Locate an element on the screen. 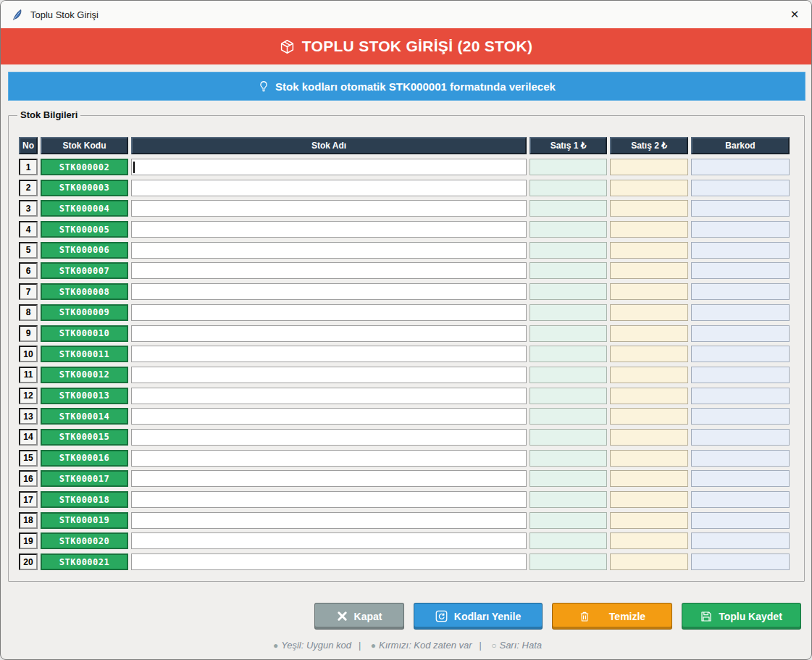 This screenshot has width=812, height=660. stock-code-badge: STK000019 is located at coordinates (84, 520).